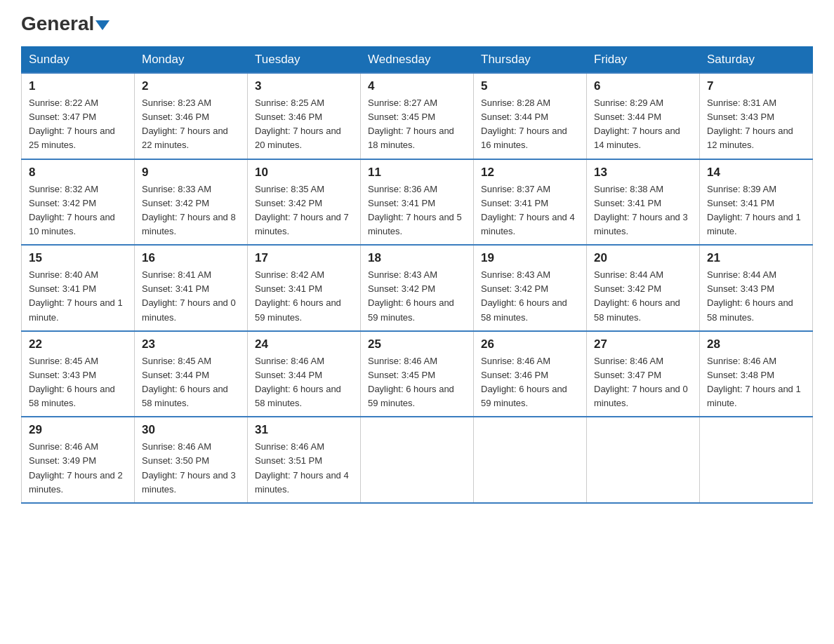 This screenshot has height=644, width=834. What do you see at coordinates (756, 210) in the screenshot?
I see `day-info: Sunrise: 8:39 AM Sunset: 3:41 PM Dayligh…` at bounding box center [756, 210].